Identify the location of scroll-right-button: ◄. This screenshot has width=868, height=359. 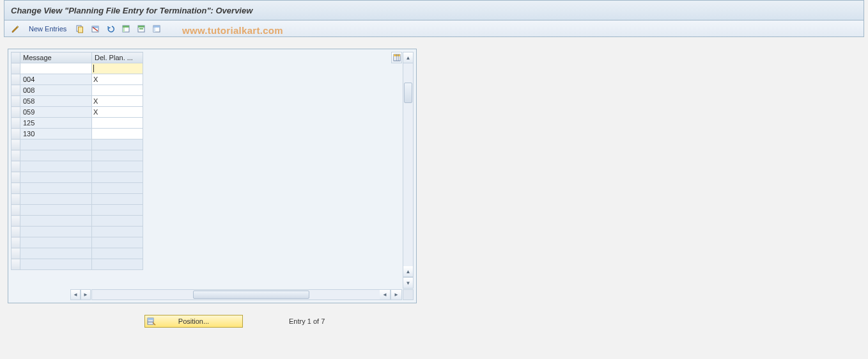
(385, 294).